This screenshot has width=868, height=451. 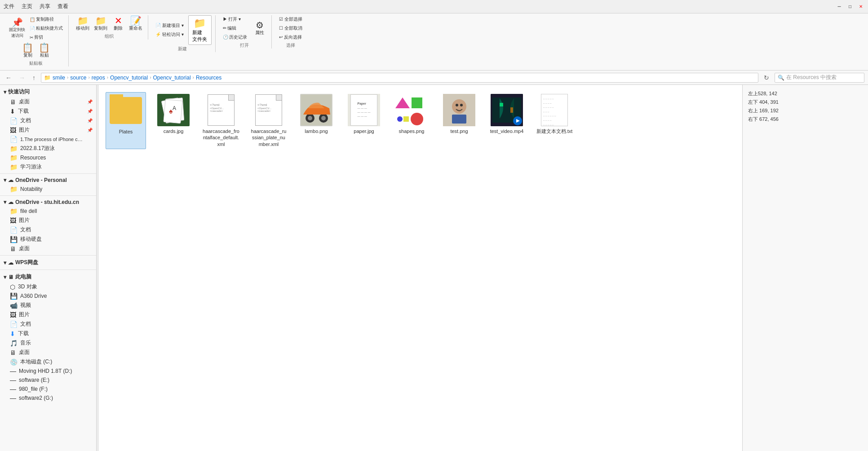 I want to click on history-button: 🕐 历史记录, so click(x=235, y=37).